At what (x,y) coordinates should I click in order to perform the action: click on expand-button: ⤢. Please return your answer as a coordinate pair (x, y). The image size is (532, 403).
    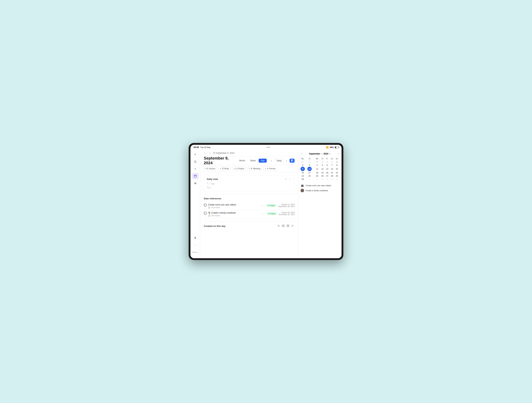
    Looking at the image, I should click on (286, 179).